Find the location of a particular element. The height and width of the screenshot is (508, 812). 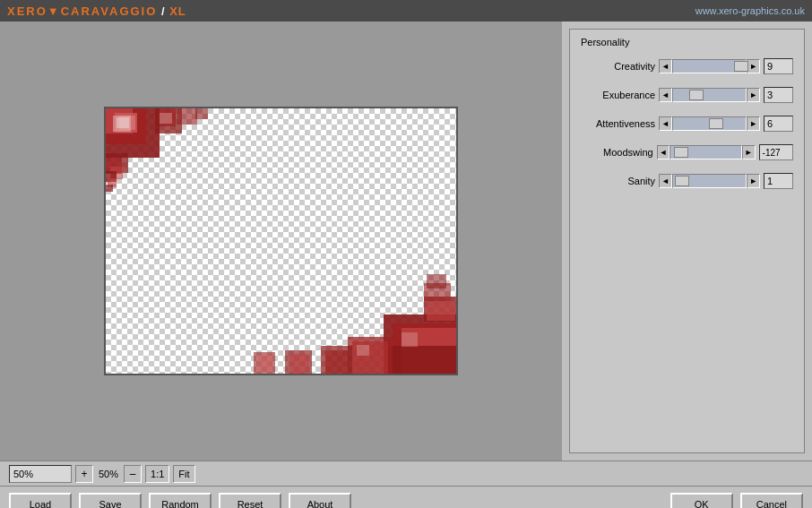

moodswing-thumb is located at coordinates (681, 152).